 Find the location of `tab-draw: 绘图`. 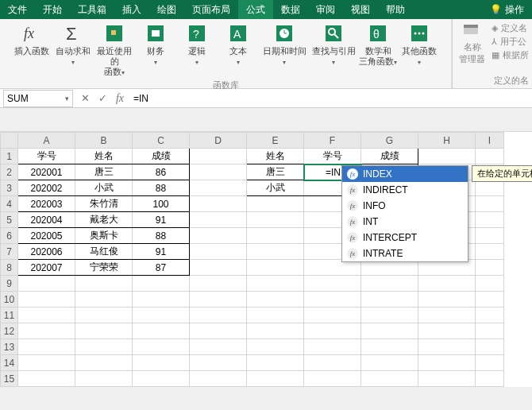

tab-draw: 绘图 is located at coordinates (167, 10).